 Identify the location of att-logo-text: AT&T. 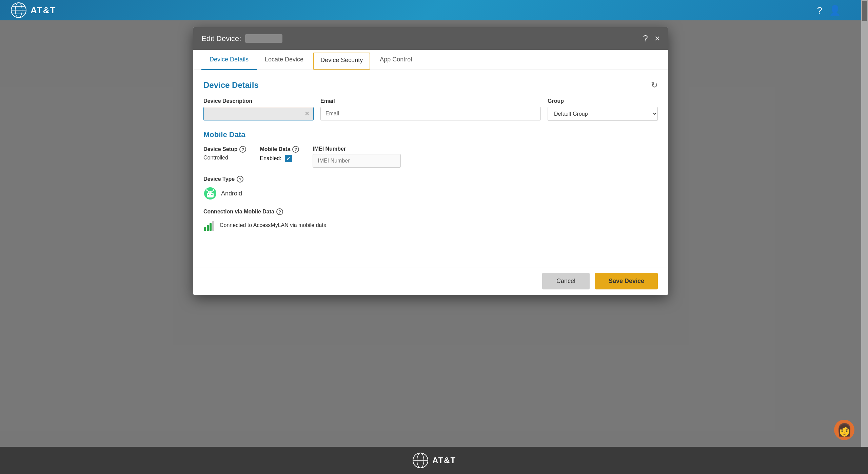
(43, 10).